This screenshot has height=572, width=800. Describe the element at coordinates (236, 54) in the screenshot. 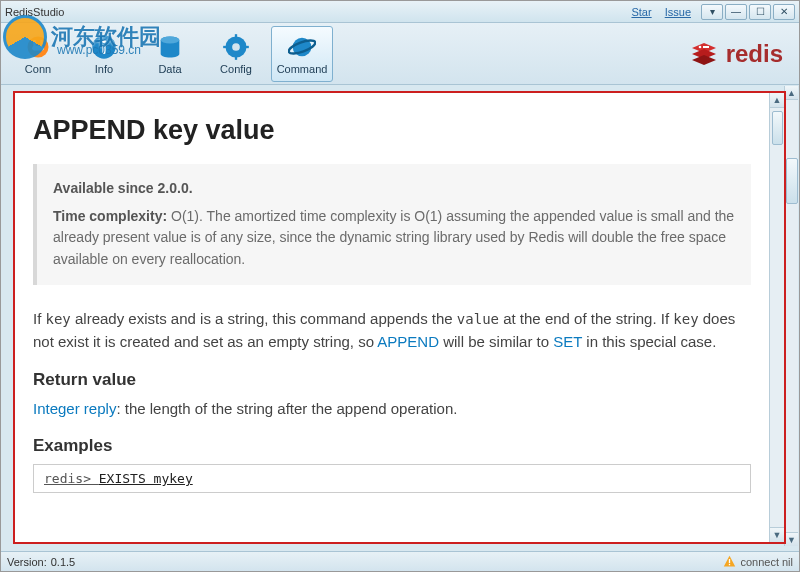

I see `toolbar-config: Config` at that location.